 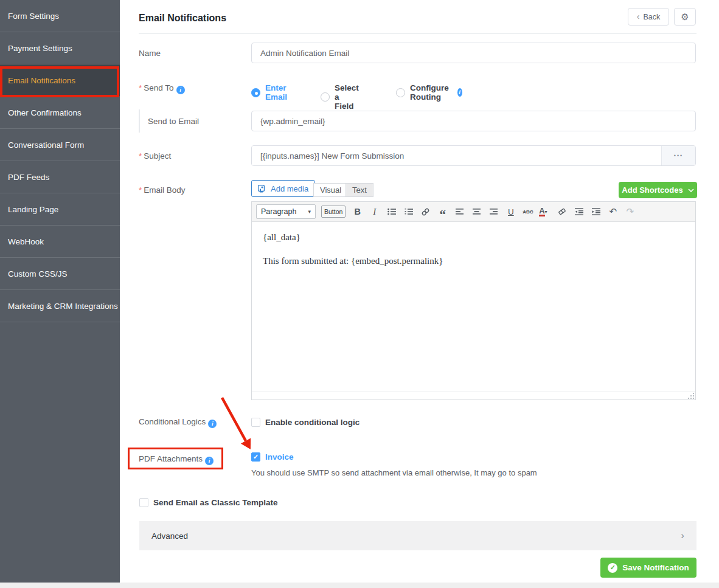 What do you see at coordinates (596, 212) in the screenshot?
I see `indent-button` at bounding box center [596, 212].